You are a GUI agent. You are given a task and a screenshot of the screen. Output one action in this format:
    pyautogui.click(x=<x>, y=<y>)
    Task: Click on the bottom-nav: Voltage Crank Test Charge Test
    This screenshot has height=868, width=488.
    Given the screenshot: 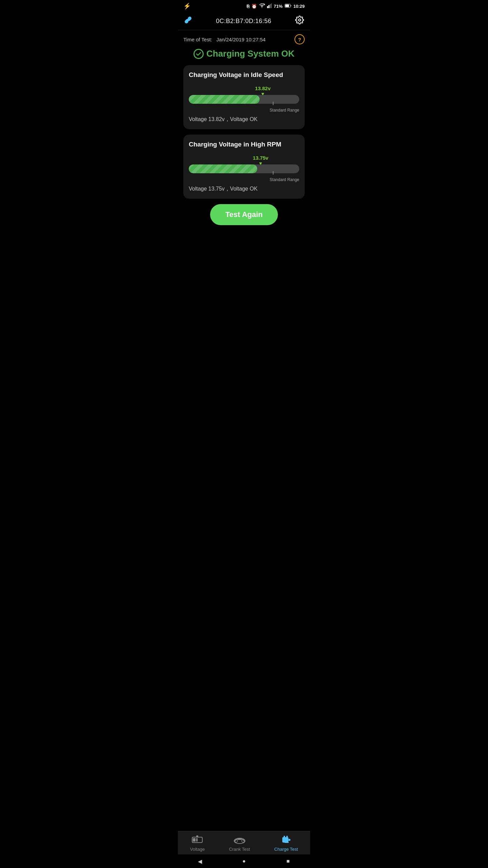 What is the action you would take?
    pyautogui.click(x=244, y=843)
    